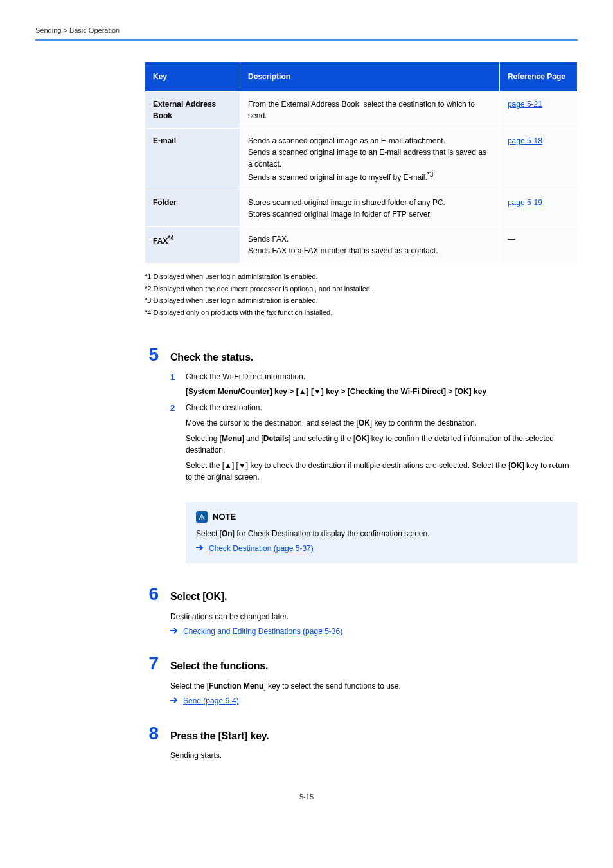 This screenshot has height=868, width=613. What do you see at coordinates (370, 159) in the screenshot?
I see `table-cell-desc: Sends a scanned original image as an E-m…` at bounding box center [370, 159].